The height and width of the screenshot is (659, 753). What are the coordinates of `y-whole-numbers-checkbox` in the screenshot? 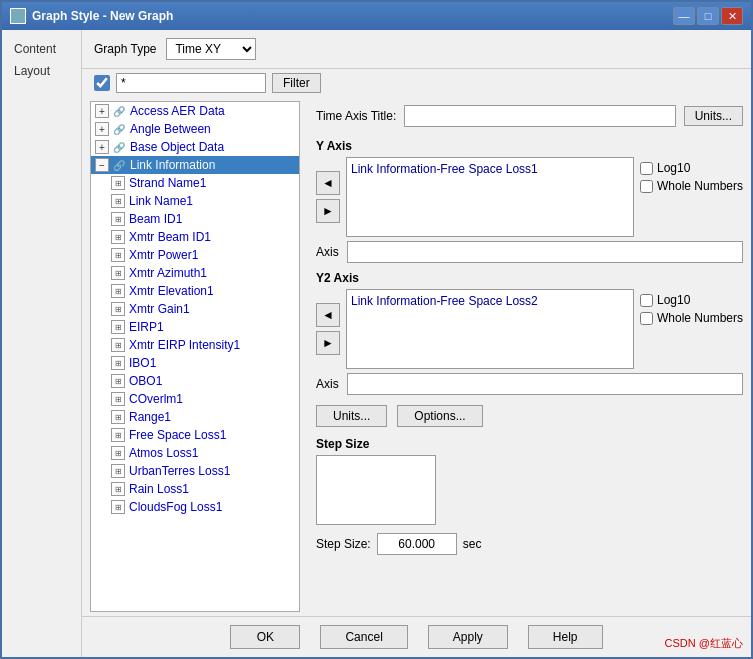 It's located at (646, 186).